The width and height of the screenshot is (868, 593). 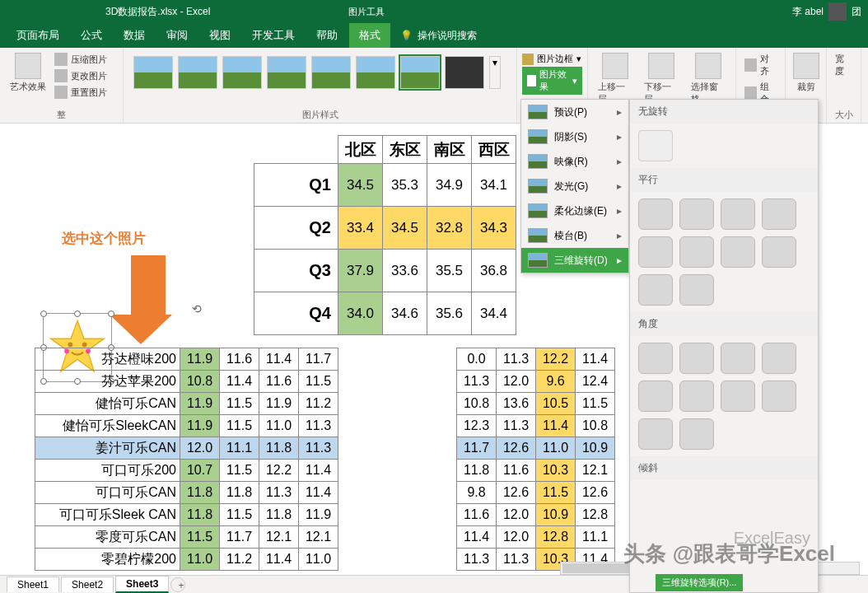 What do you see at coordinates (108, 537) in the screenshot?
I see `product-name: 零度可乐CAN` at bounding box center [108, 537].